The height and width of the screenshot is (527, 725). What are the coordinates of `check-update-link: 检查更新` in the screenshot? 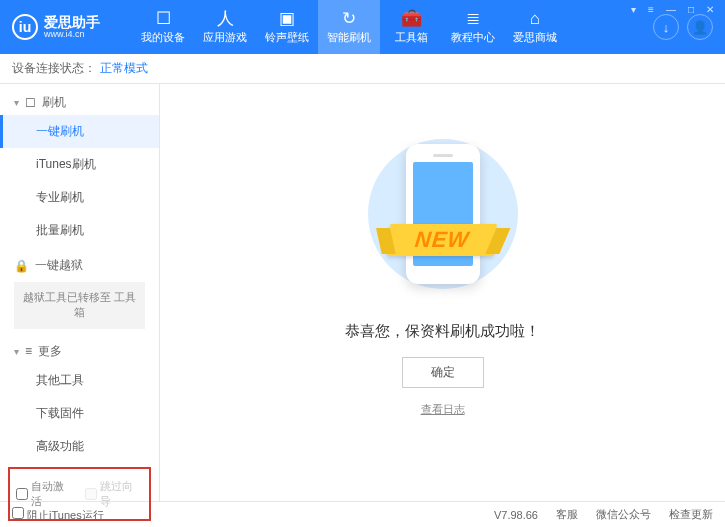 It's located at (691, 514).